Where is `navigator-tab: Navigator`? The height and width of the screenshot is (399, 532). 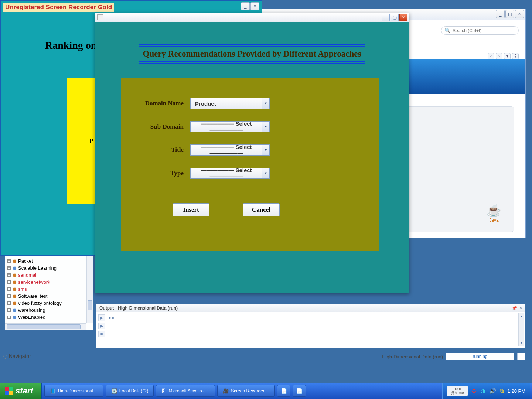 navigator-tab: Navigator is located at coordinates (17, 356).